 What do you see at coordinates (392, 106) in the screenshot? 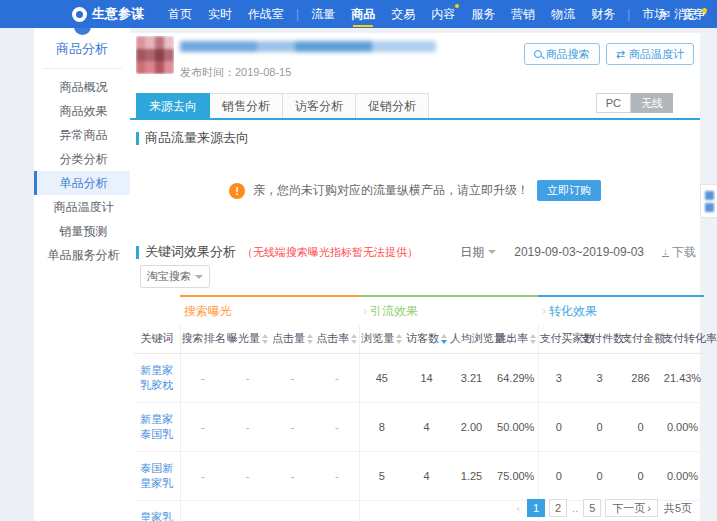
I see `tab-促销分析: 促销分析` at bounding box center [392, 106].